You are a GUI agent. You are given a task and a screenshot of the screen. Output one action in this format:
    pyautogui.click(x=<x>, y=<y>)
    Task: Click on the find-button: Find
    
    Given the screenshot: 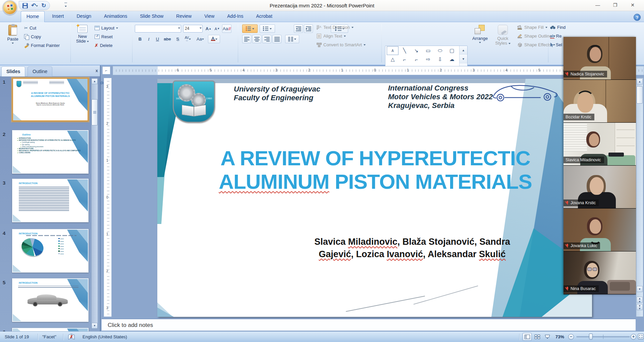 What is the action you would take?
    pyautogui.click(x=558, y=27)
    